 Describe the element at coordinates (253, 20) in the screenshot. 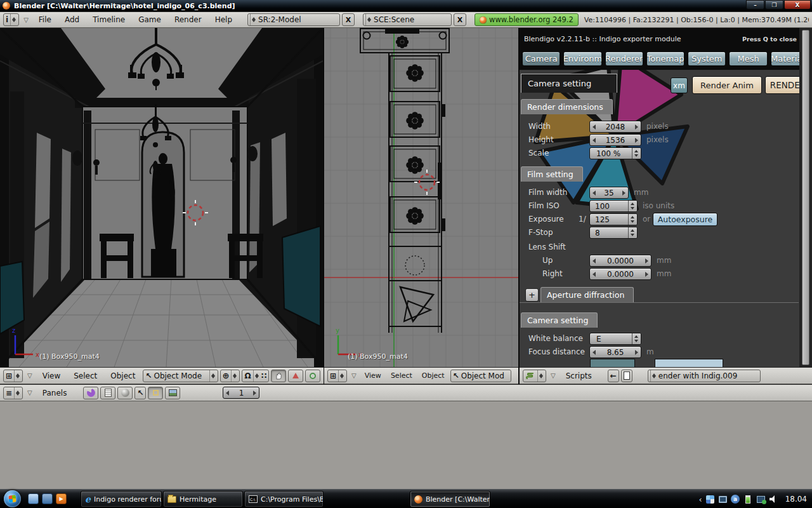

I see `screen-selector-spinner-icon` at that location.